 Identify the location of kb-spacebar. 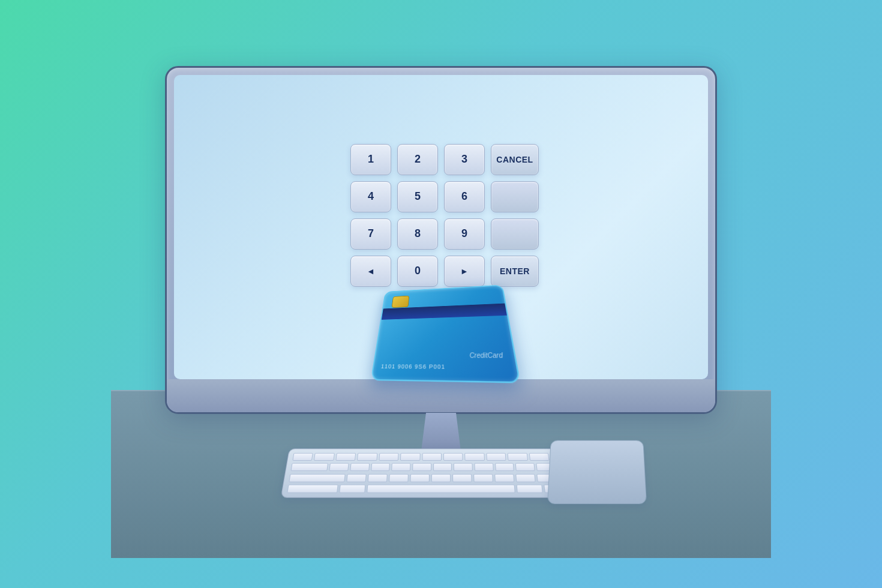
(441, 489).